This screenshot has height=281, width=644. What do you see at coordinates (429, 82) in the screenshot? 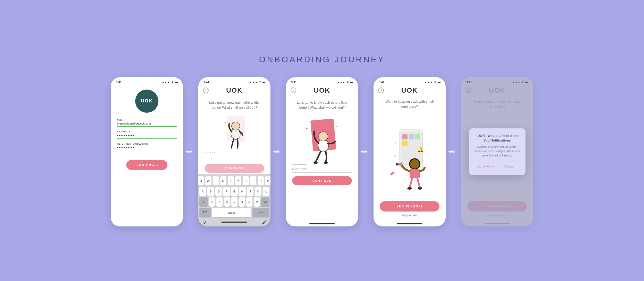
I see `signal-icon-4: ▲▲▲` at bounding box center [429, 82].